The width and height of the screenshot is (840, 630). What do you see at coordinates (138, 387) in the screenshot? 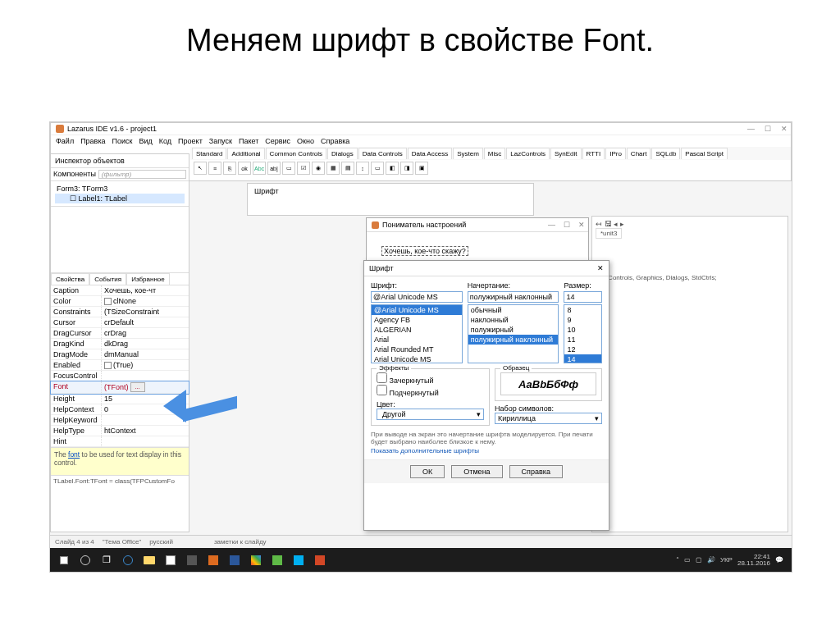
I see `ellipsis-button: ...` at bounding box center [138, 387].